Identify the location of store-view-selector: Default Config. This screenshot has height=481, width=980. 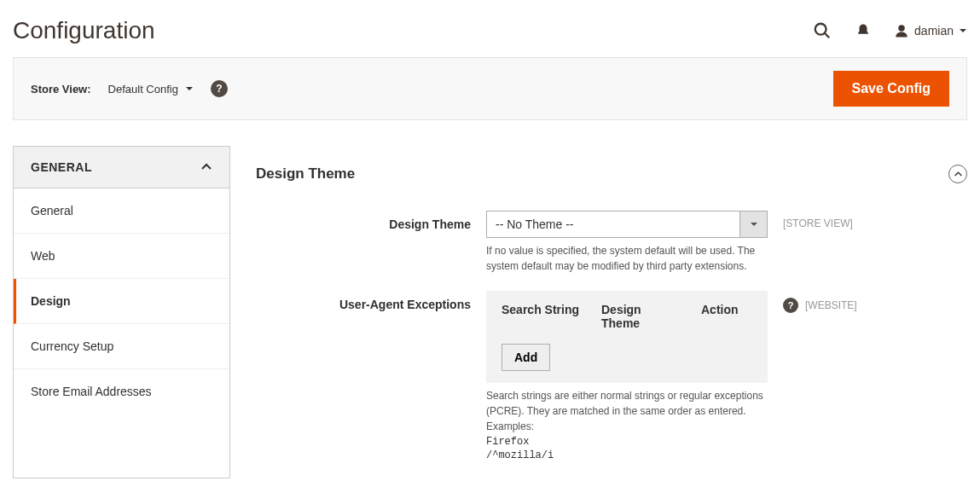
(151, 89).